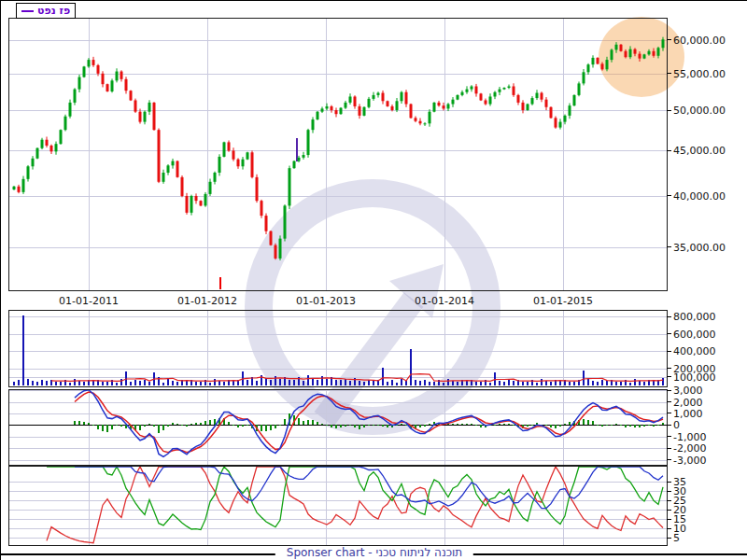 This screenshot has width=747, height=560. Describe the element at coordinates (695, 317) in the screenshot. I see `svg-text: 800,000` at that location.